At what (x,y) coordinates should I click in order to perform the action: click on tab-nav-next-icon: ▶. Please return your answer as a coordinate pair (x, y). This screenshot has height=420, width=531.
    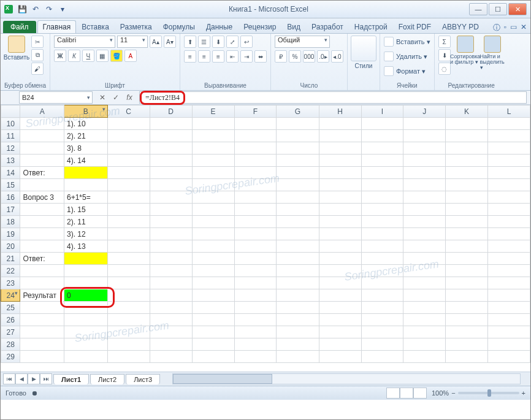
    Looking at the image, I should click on (34, 379).